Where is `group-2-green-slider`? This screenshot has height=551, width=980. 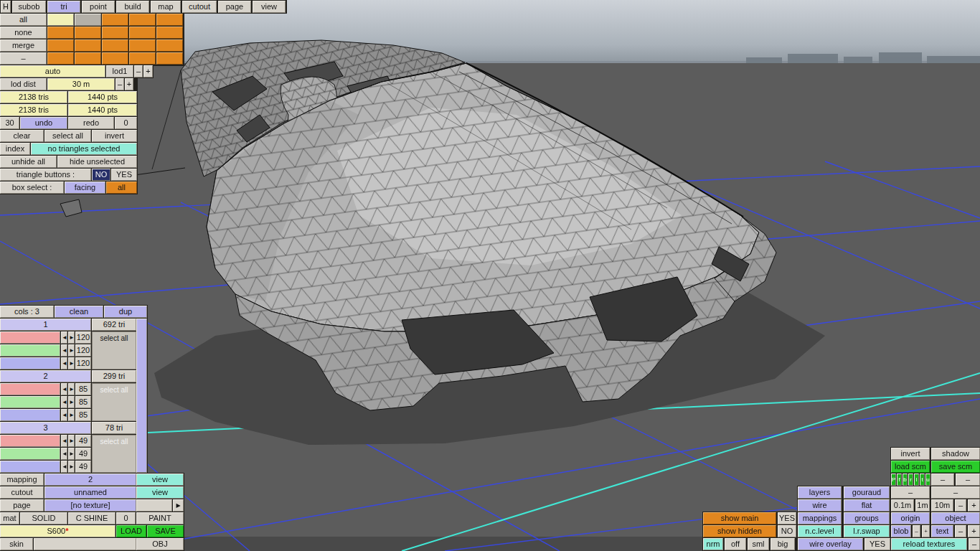 group-2-green-slider is located at coordinates (30, 402).